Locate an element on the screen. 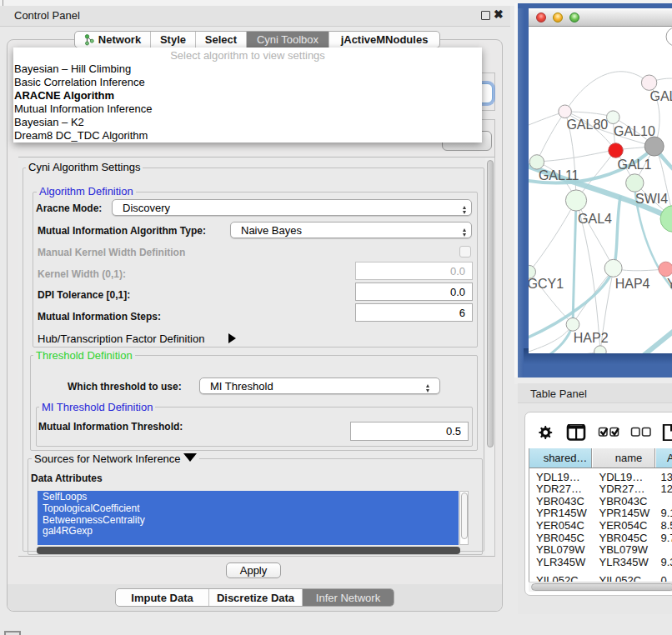  svg-text: GAL7 is located at coordinates (661, 97).